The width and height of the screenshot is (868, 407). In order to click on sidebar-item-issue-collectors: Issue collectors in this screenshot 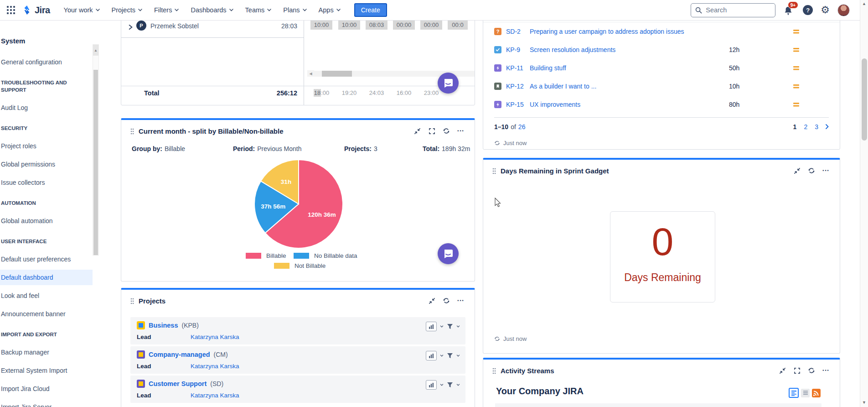, I will do `click(46, 183)`.